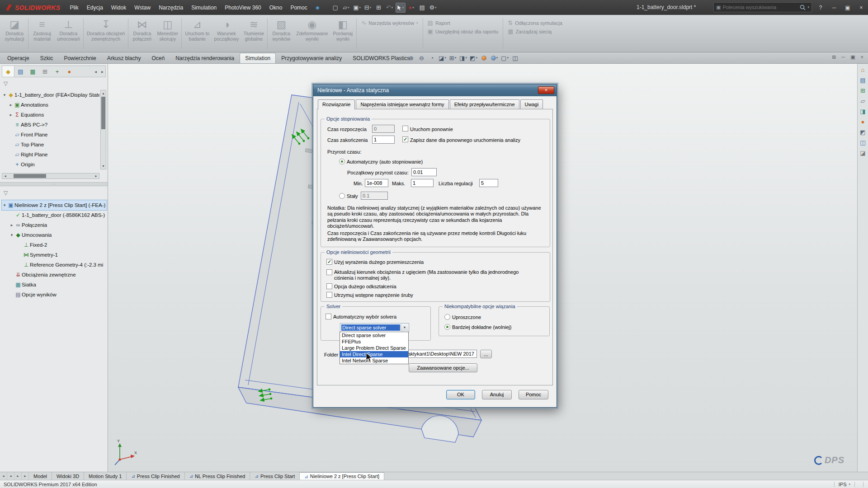 The width and height of the screenshot is (868, 488). Describe the element at coordinates (546, 90) in the screenshot. I see `dialog-close-button: ×` at that location.